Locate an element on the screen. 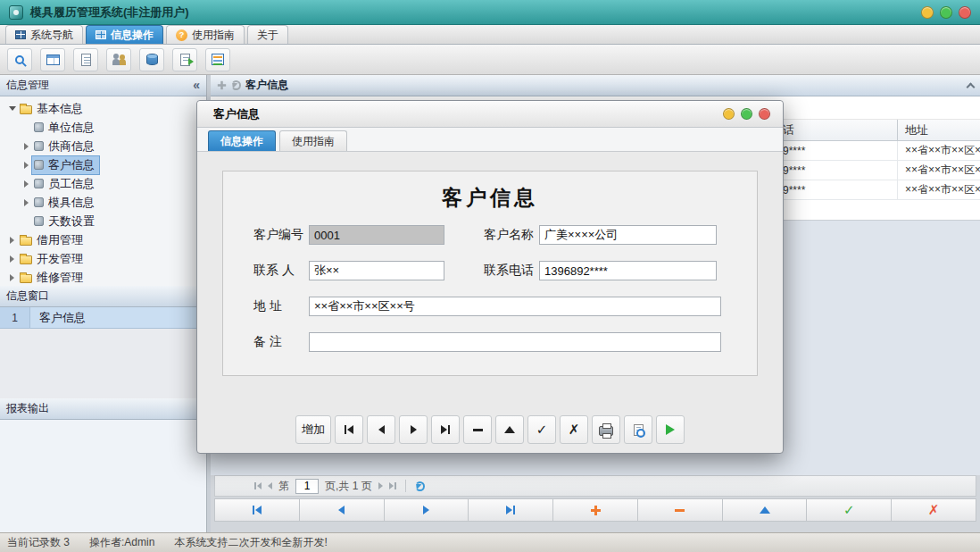 This screenshot has height=552, width=980. dialog-minimize-button is located at coordinates (728, 114).